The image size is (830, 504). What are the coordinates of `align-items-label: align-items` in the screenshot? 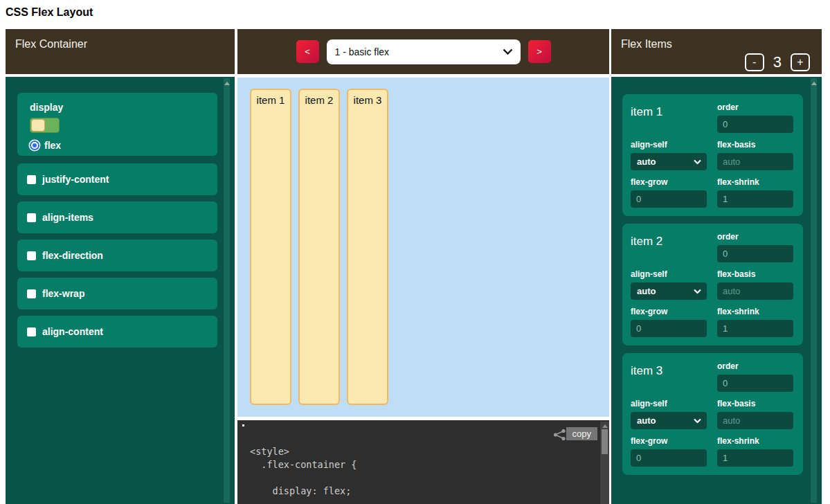 It's located at (68, 217).